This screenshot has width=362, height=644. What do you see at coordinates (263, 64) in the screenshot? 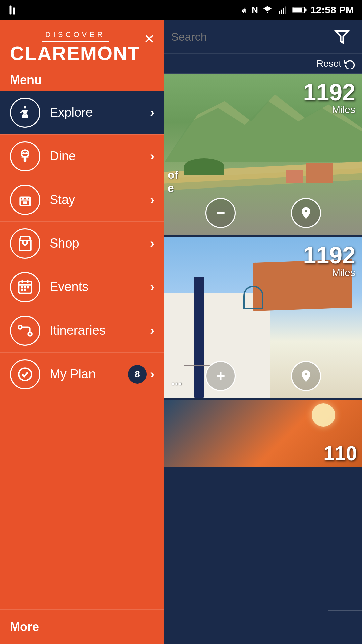
I see `reset-bar: Reset` at bounding box center [263, 64].